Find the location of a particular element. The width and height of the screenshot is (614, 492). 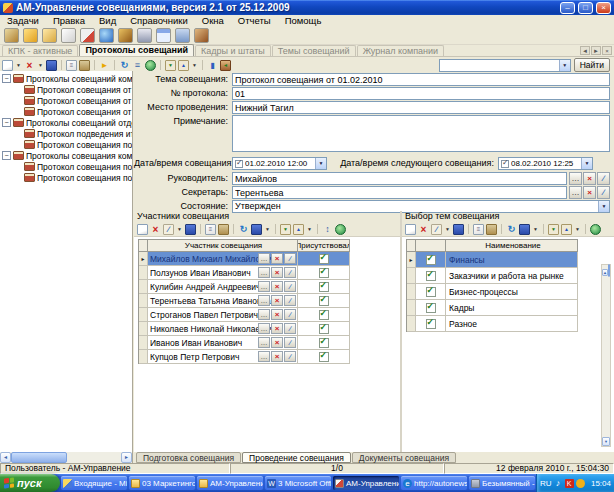

participant-row: Ползунов Иван Иванович…×∕ is located at coordinates (244, 273).